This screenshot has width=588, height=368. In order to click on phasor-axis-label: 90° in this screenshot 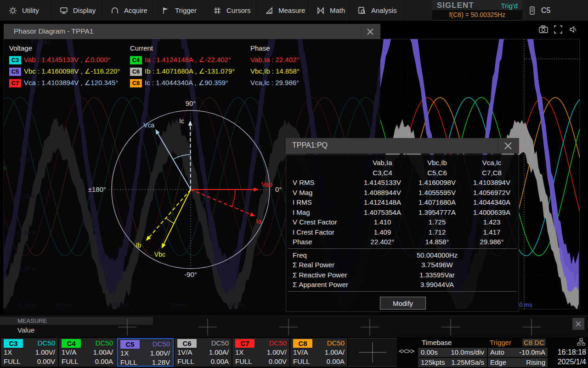, I will do `click(191, 103)`.